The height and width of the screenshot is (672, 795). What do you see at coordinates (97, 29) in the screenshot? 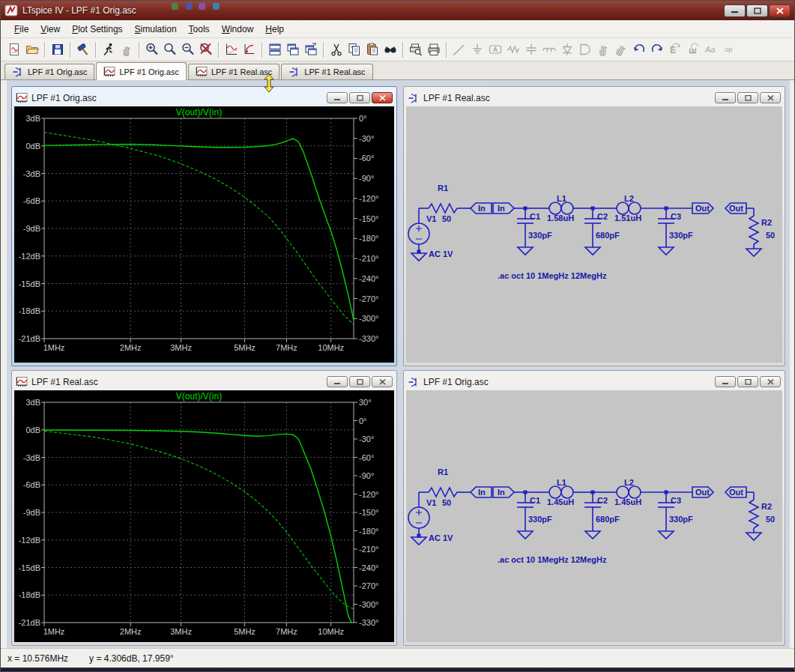
I see `menu-plot-settings: Plot Settings` at bounding box center [97, 29].